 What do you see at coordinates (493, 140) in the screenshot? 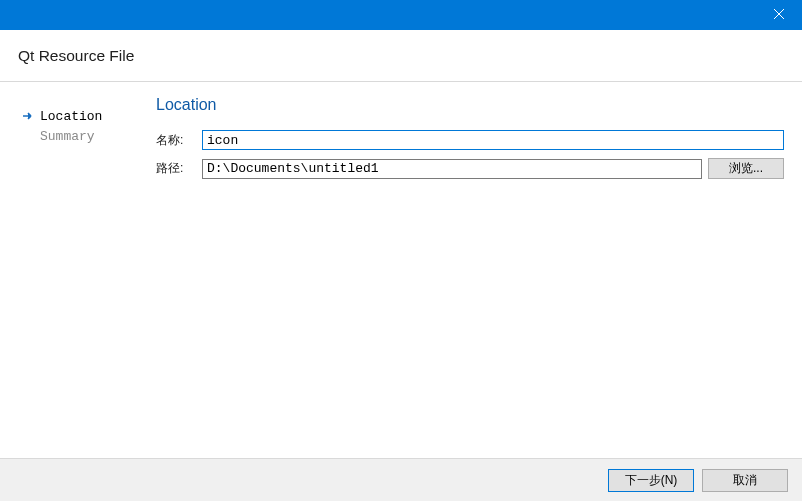
I see `name-input` at bounding box center [493, 140].